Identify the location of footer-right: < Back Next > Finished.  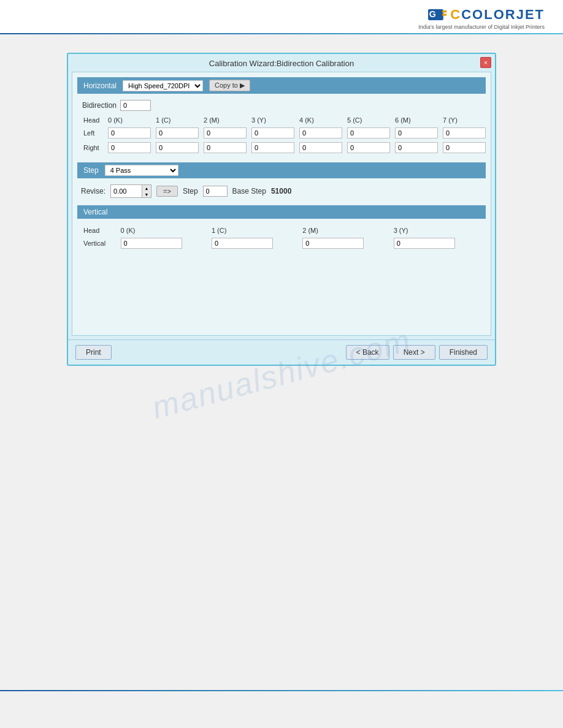
(417, 352).